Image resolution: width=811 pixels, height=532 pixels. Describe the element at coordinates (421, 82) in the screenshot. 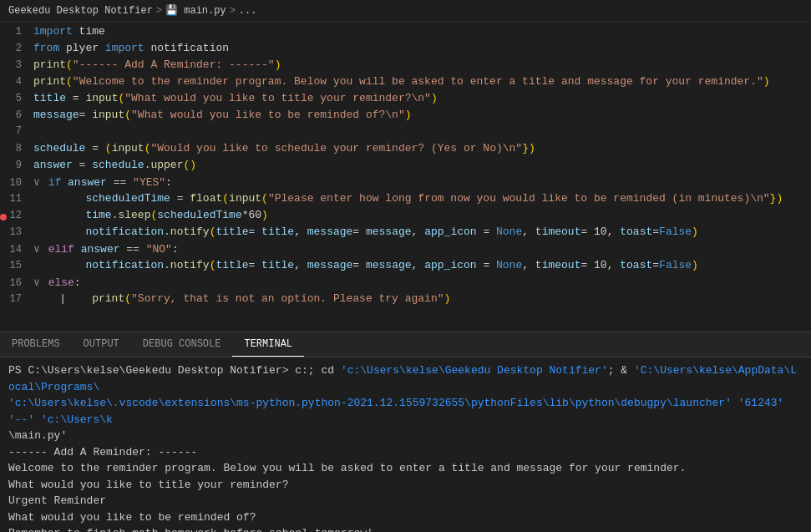

I see `line-content: print("Welcome to the reminder program. …` at that location.